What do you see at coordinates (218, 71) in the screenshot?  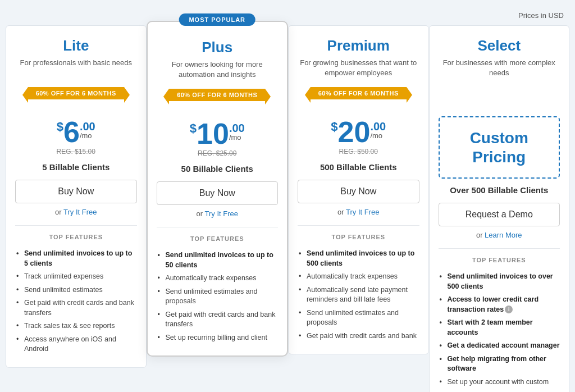 I see `plan-desc-plus: For owners looking for more automation a…` at bounding box center [218, 71].